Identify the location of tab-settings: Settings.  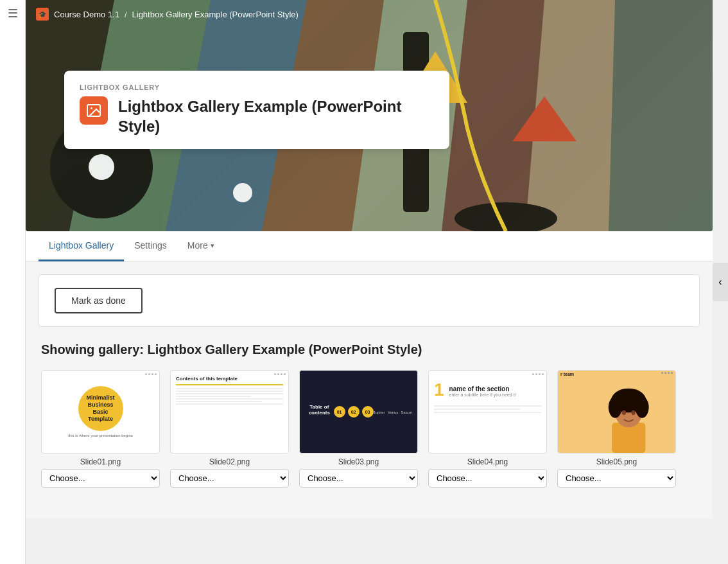
(150, 247).